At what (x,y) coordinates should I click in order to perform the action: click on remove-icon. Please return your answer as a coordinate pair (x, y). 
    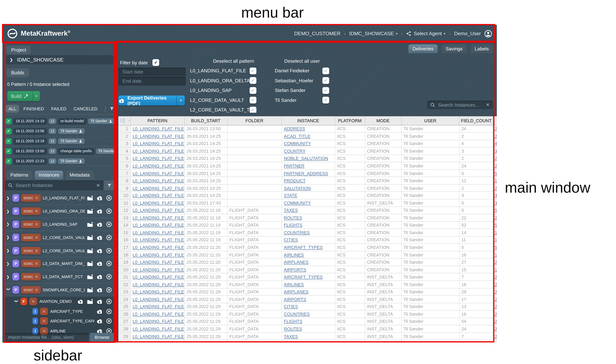
    Looking at the image, I should click on (109, 290).